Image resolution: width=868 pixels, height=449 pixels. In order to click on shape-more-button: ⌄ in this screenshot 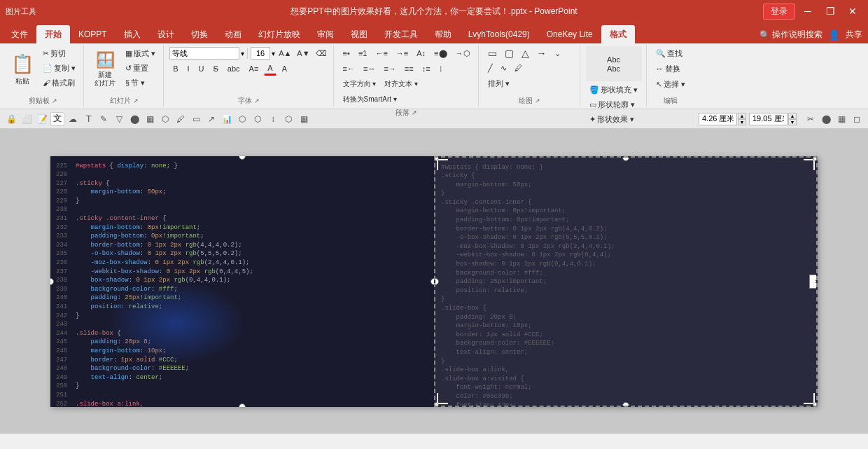, I will do `click(557, 53)`.